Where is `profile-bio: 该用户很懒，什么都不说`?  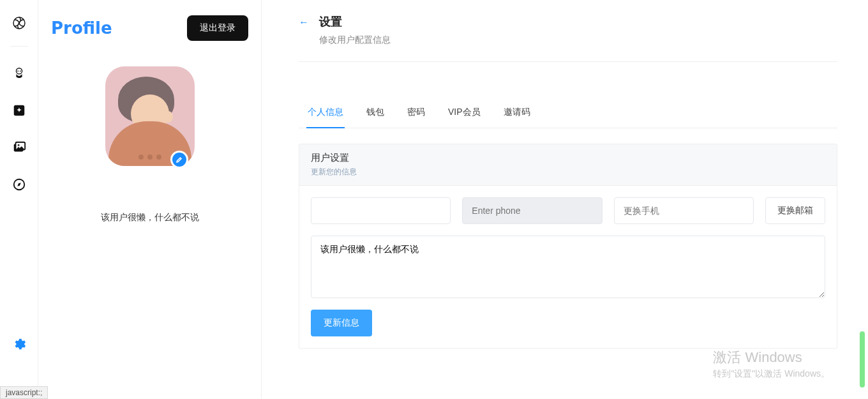
profile-bio: 该用户很懒，什么都不说 is located at coordinates (149, 218).